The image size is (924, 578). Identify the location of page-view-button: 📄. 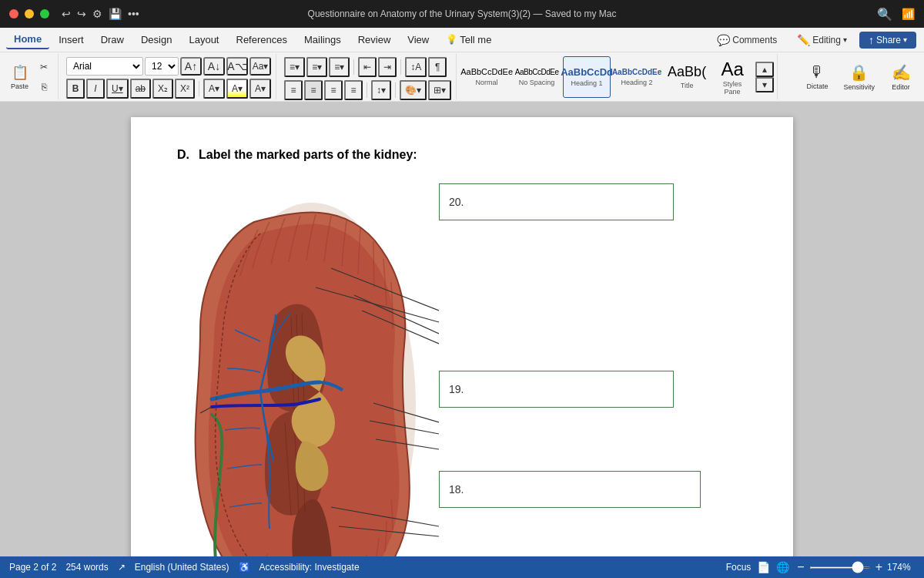
(764, 567).